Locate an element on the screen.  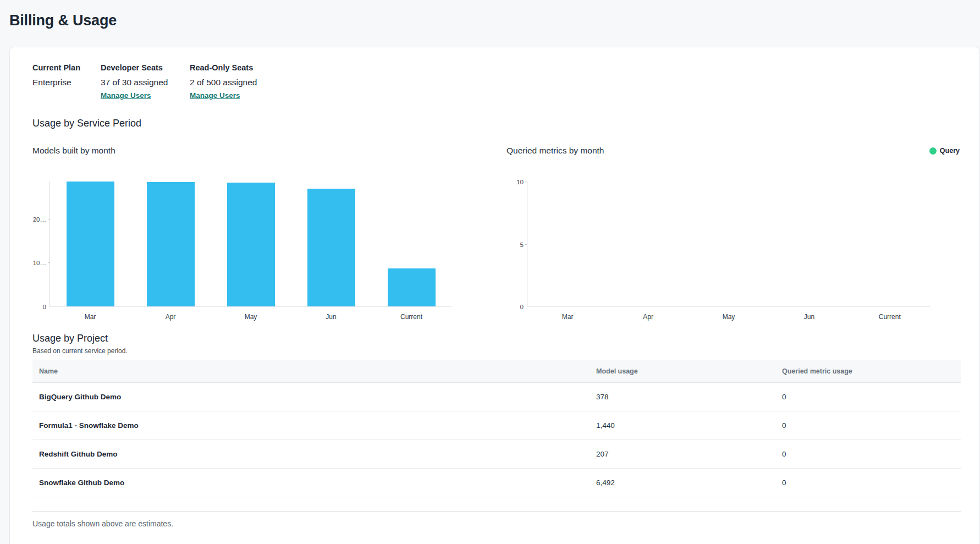
query-legend-dot-icon is located at coordinates (933, 151).